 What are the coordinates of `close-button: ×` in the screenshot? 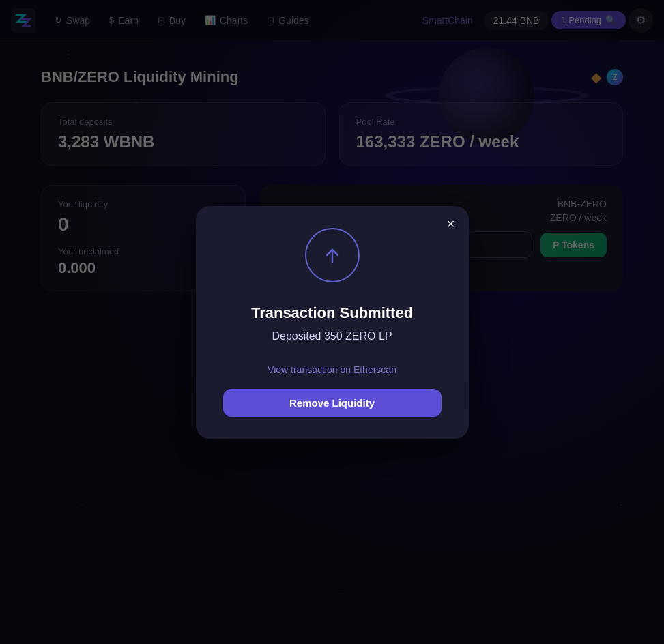 It's located at (451, 224).